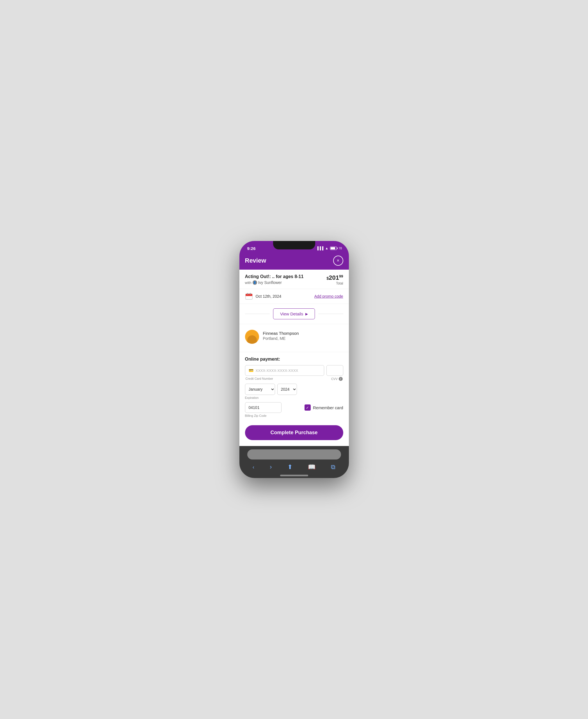 The image size is (588, 719). Describe the element at coordinates (294, 379) in the screenshot. I see `card-input-labels: Credit Card Number CVV i` at that location.